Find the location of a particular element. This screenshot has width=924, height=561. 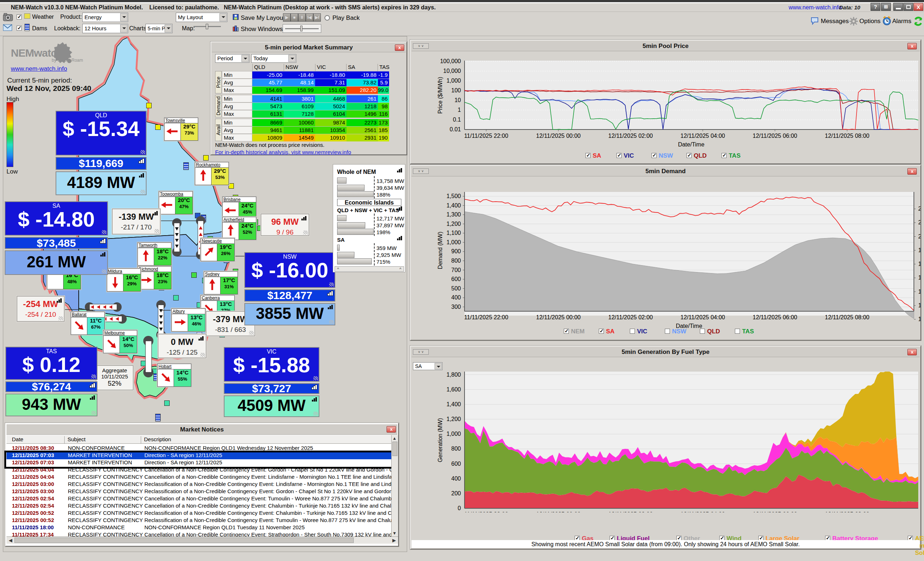

svg-text: 14,000 is located at coordinates (920, 319).